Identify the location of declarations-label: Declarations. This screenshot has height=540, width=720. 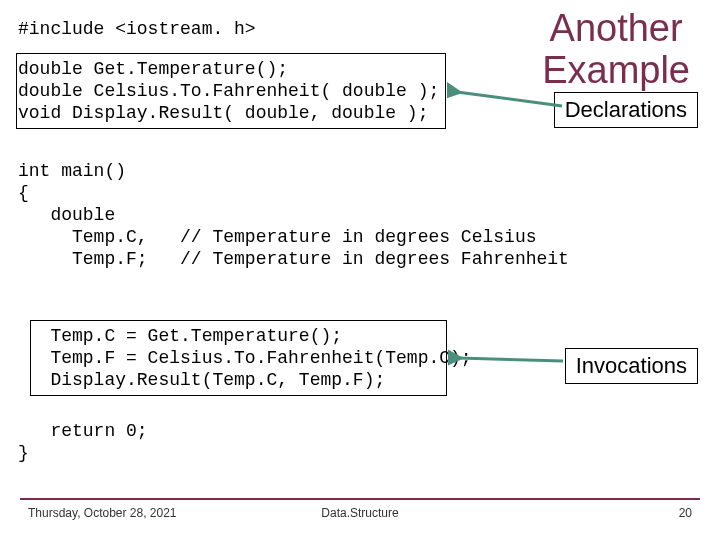
(626, 110).